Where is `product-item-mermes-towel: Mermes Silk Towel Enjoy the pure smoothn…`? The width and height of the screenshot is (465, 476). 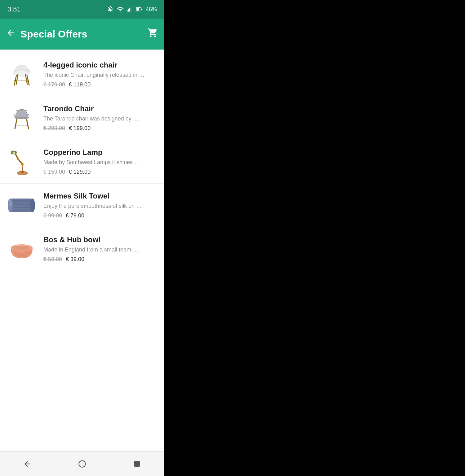
product-item-mermes-towel: Mermes Silk Towel Enjoy the pure smoothn… is located at coordinates (82, 206).